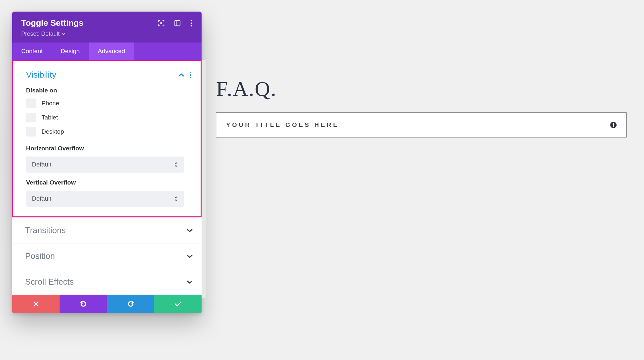  Describe the element at coordinates (178, 304) in the screenshot. I see `check-icon` at that location.